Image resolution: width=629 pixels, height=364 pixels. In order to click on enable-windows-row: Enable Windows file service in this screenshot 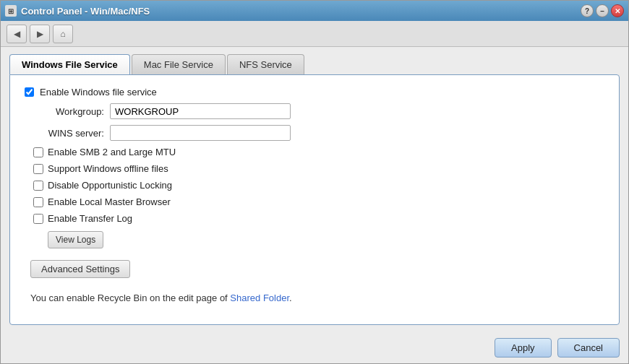, I will do `click(314, 92)`.